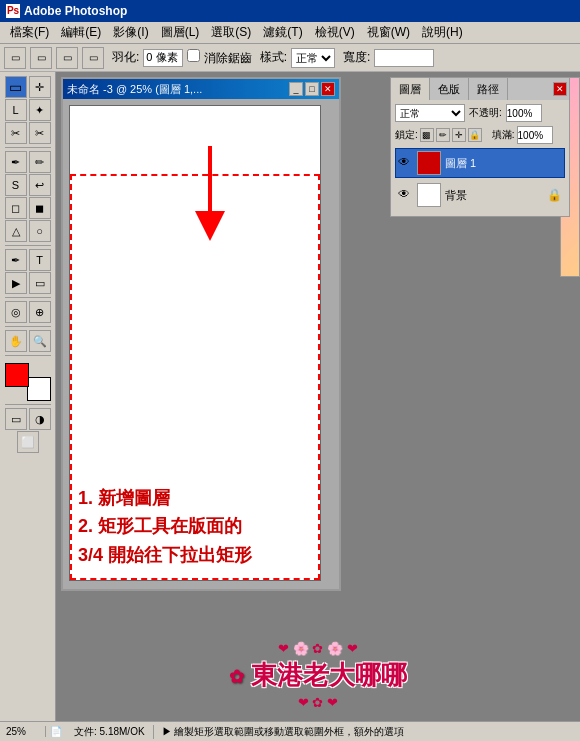 The width and height of the screenshot is (580, 741). Describe the element at coordinates (67, 58) in the screenshot. I see `options-tool-btn3: ▭` at that location.